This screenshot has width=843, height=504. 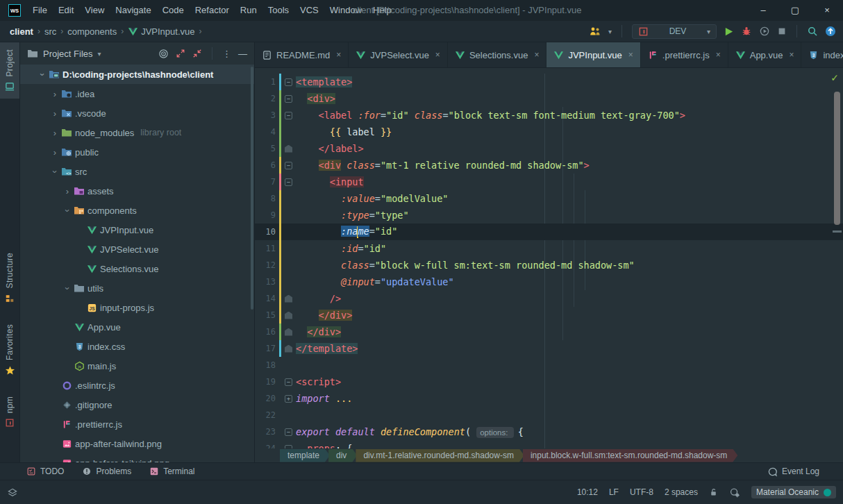 I want to click on tree-item: ›<>src, so click(x=137, y=171).